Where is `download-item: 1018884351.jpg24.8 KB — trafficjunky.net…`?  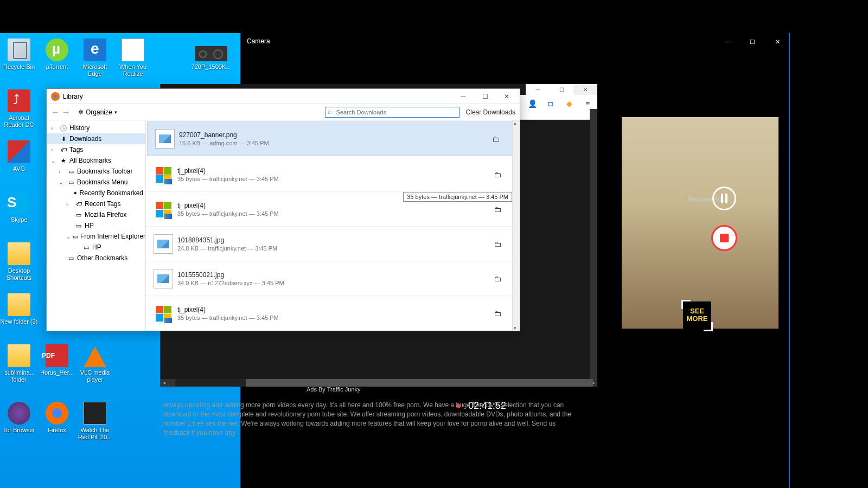 download-item: 1018884351.jpg24.8 KB — trafficjunky.net… is located at coordinates (333, 244).